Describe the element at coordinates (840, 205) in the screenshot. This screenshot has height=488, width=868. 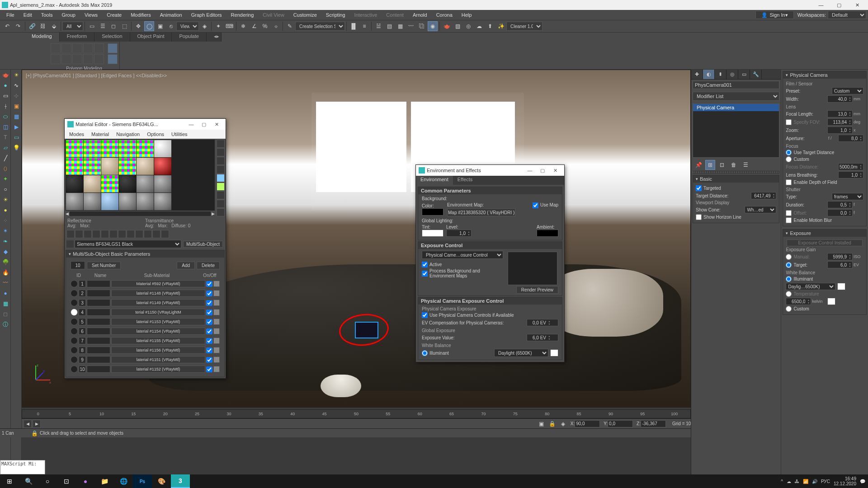
I see `duration-spinner: ▲▼` at that location.